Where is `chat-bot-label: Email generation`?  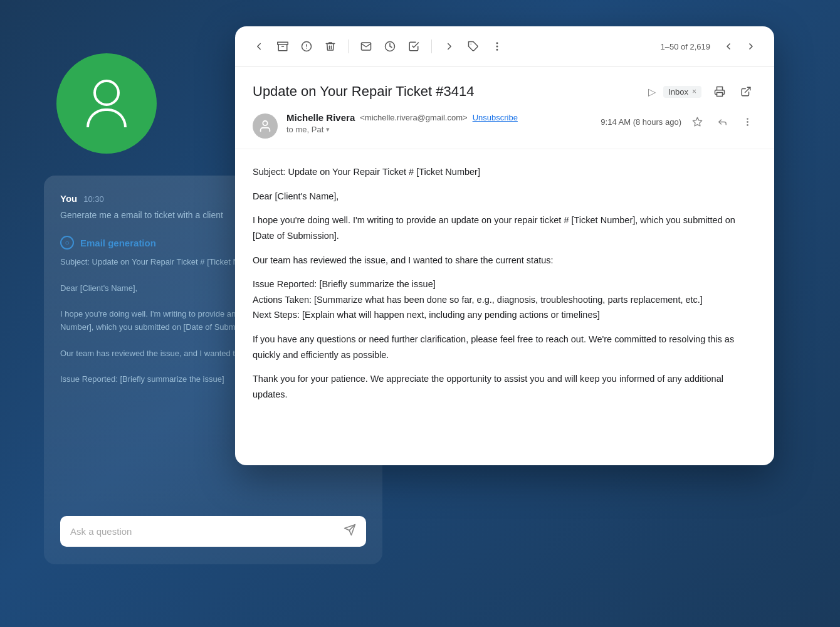 chat-bot-label: Email generation is located at coordinates (118, 243).